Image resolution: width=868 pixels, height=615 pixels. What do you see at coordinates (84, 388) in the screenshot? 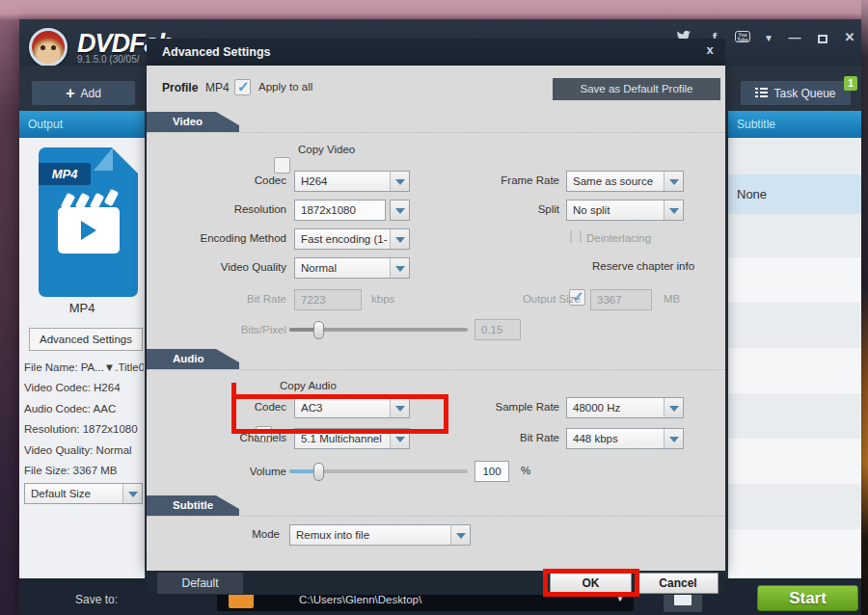
I see `video-codec-info: Video Codec: H264` at bounding box center [84, 388].